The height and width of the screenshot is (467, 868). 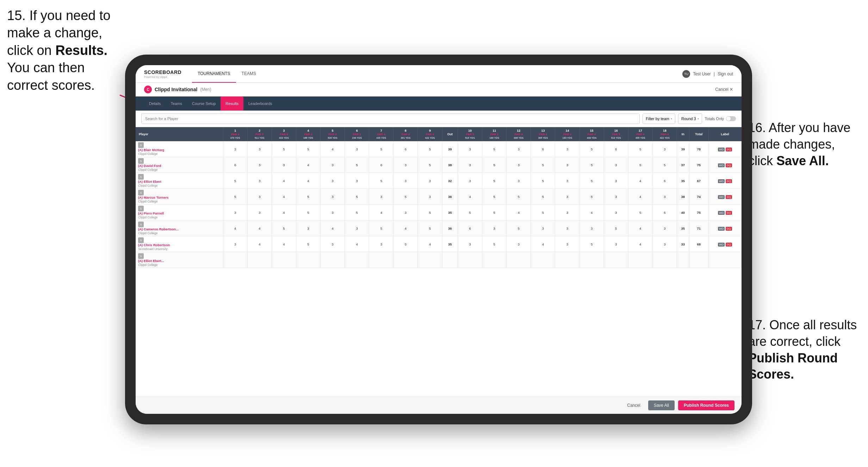 I want to click on round-dropdown: Round 3 ▾, so click(x=690, y=119).